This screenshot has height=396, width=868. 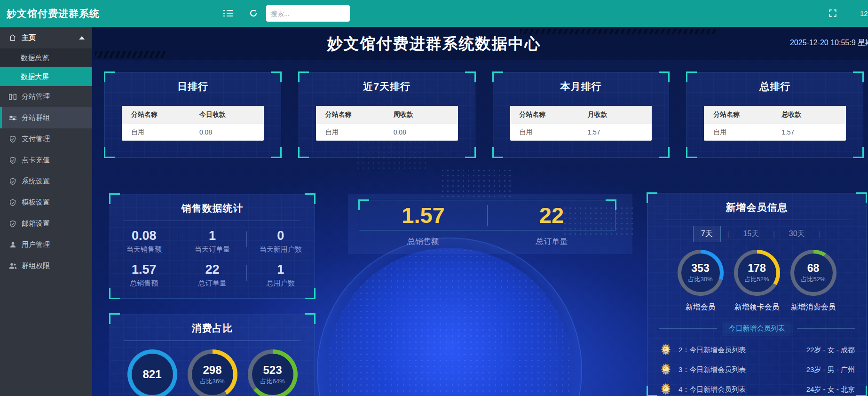 What do you see at coordinates (36, 202) in the screenshot?
I see `sidebar-item-label: 模板设置` at bounding box center [36, 202].